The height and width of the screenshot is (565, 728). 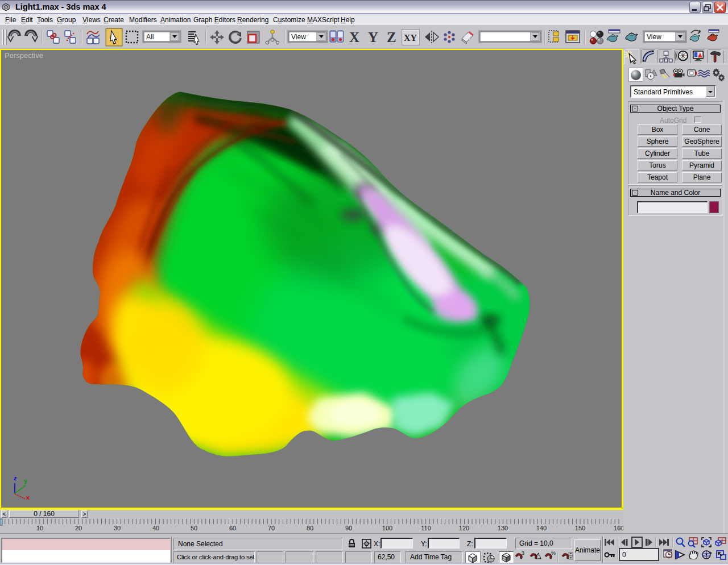 What do you see at coordinates (391, 38) in the screenshot?
I see `svg-text: Z` at bounding box center [391, 38].